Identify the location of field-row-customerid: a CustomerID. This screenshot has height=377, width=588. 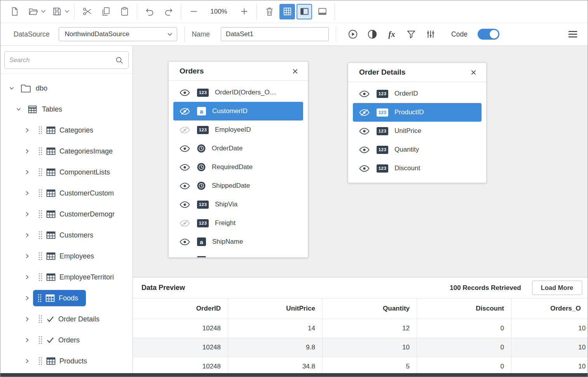
(238, 111).